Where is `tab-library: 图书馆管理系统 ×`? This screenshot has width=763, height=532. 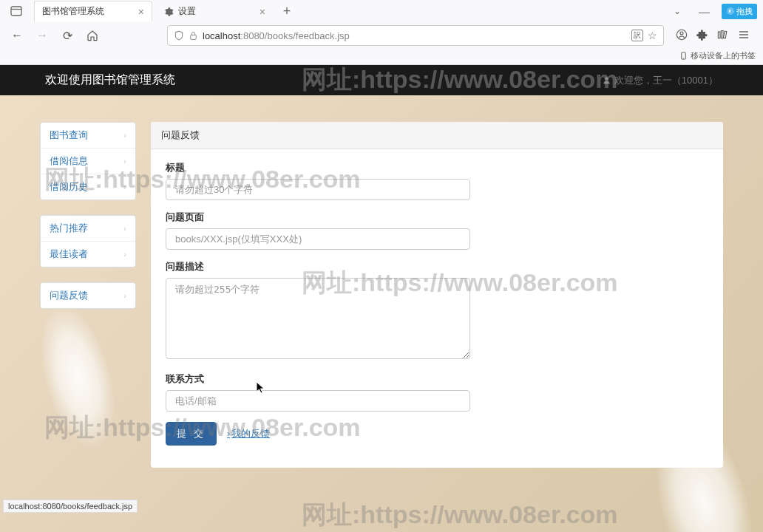 tab-library: 图书馆管理系统 × is located at coordinates (93, 11).